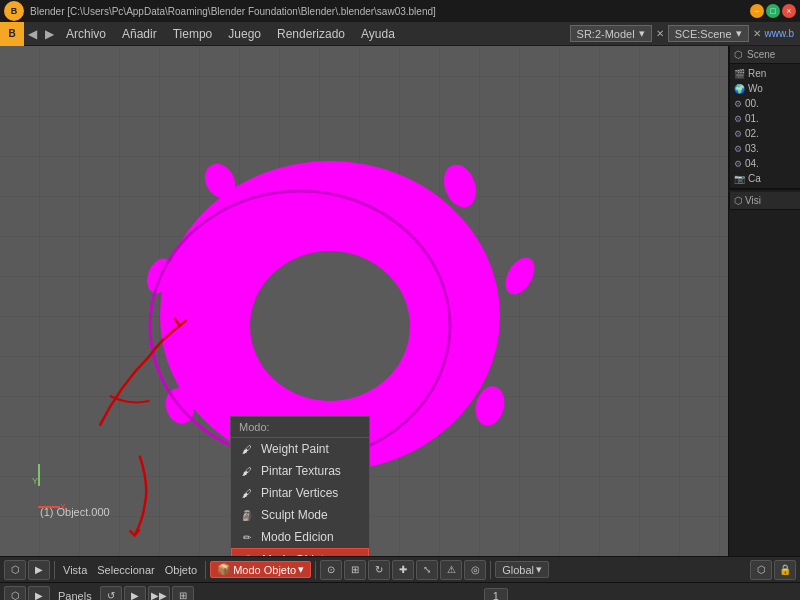 This screenshot has width=800, height=600. What do you see at coordinates (752, 134) in the screenshot?
I see `obj02-label: 02.` at bounding box center [752, 134].